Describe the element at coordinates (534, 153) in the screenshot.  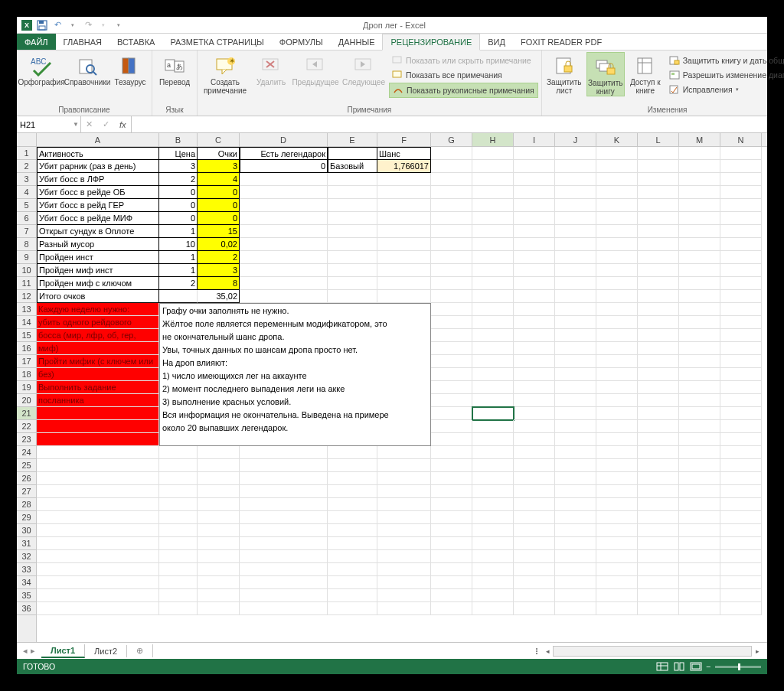
I see `cell-I1` at that location.